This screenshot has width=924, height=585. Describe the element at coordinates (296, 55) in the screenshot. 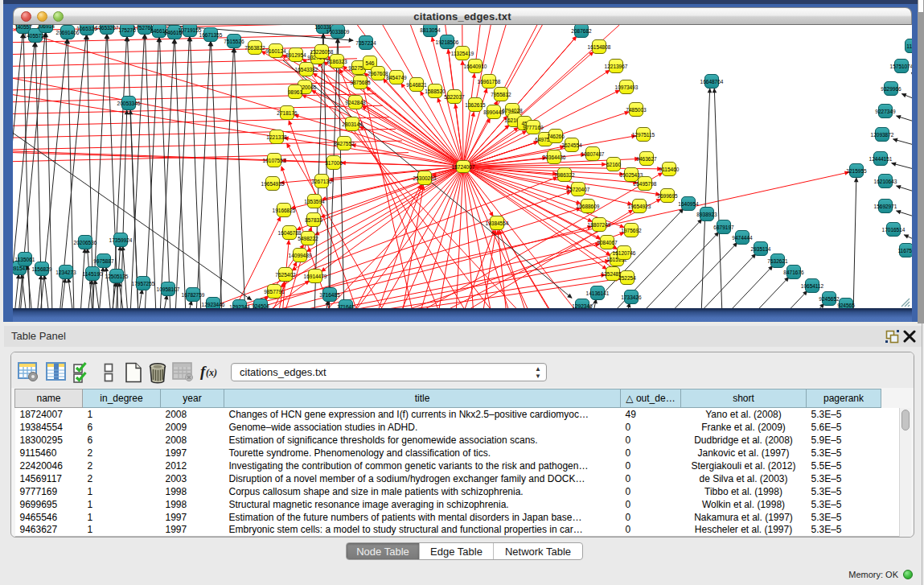

I see `svg-text: 8912954` at that location.